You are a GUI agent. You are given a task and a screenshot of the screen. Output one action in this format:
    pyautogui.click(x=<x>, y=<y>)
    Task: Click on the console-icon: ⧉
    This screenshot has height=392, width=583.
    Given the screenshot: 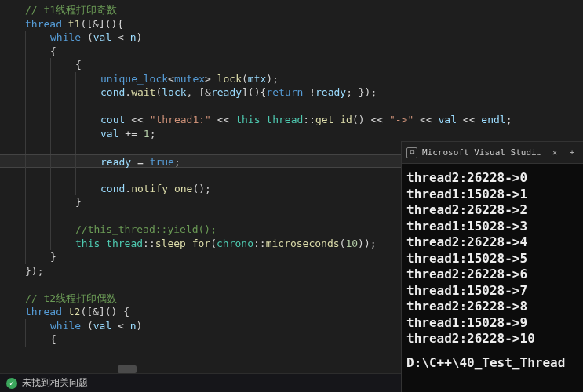 What is the action you would take?
    pyautogui.click(x=412, y=153)
    